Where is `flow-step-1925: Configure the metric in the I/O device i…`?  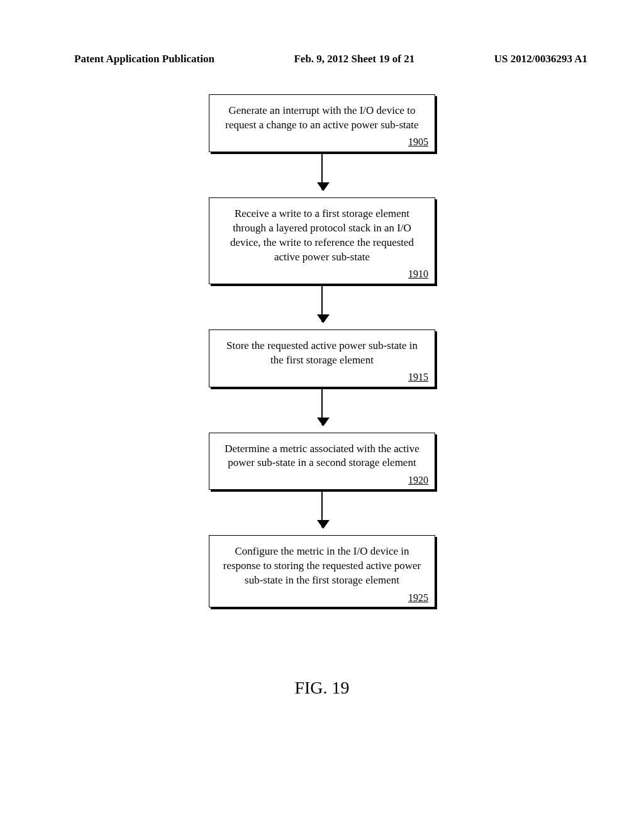
flow-step-1925: Configure the metric in the I/O device i… is located at coordinates (322, 571).